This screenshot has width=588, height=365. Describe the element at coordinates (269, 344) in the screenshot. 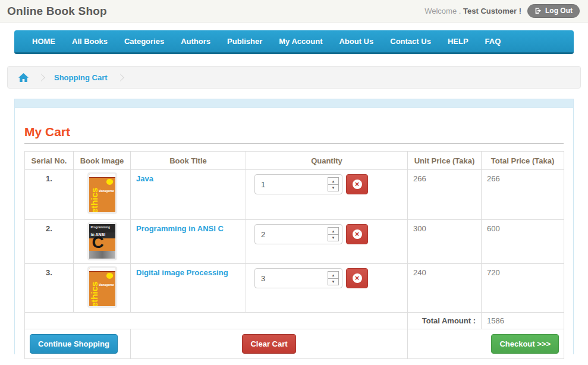

I see `clear-cart-button: Clear Cart` at that location.